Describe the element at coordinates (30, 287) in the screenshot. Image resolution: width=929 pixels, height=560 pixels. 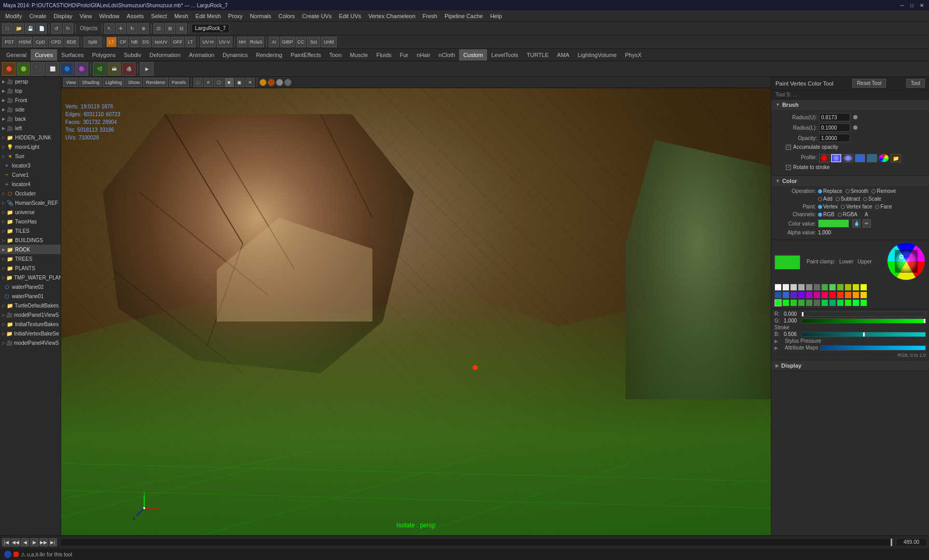
I see `outliner-item-waterplane02: ⬡ waterPlane02` at that location.